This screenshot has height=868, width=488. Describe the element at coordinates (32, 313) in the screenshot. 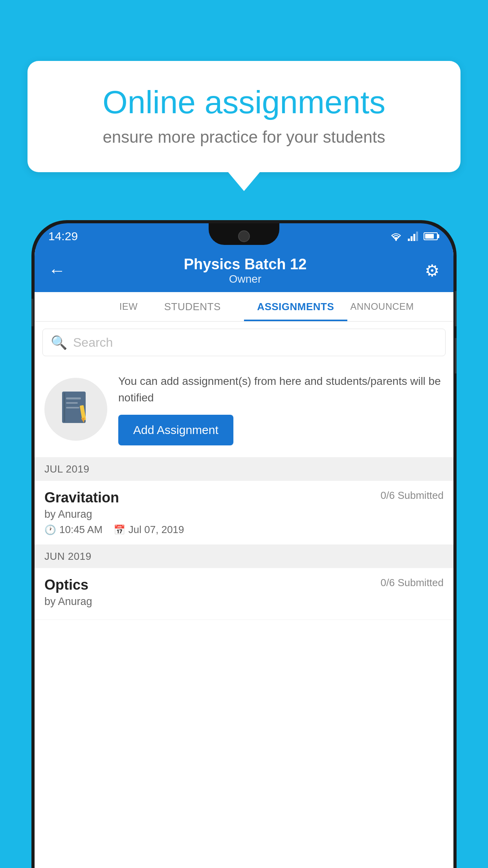

I see `volume-button` at that location.